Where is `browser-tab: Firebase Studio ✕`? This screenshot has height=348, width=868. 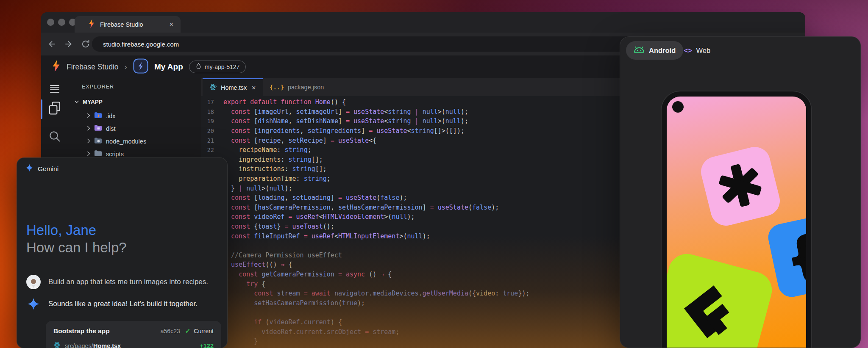 browser-tab: Firebase Studio ✕ is located at coordinates (128, 25).